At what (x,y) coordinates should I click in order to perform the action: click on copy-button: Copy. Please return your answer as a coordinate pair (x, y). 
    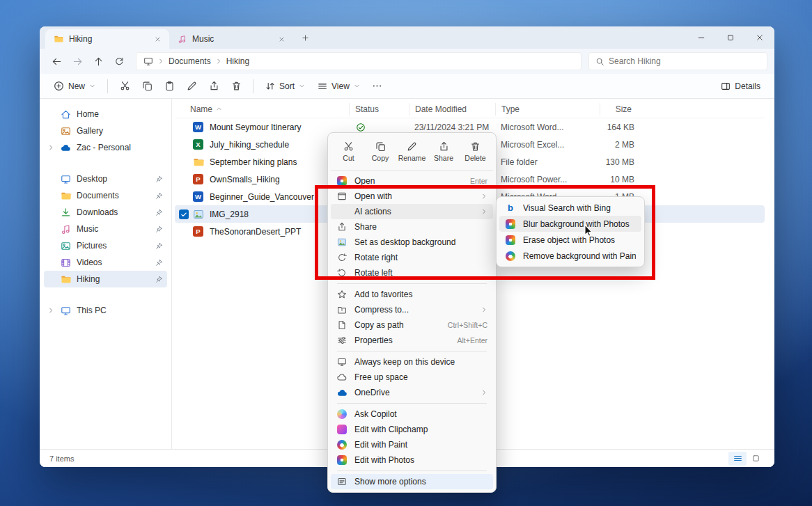
    Looking at the image, I should click on (380, 152).